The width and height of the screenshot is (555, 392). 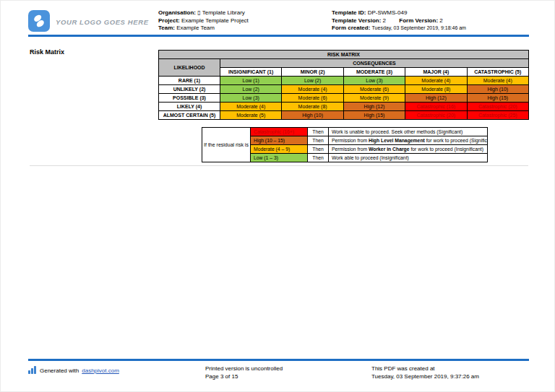 I want to click on project-value: Example Template Project, so click(x=215, y=20).